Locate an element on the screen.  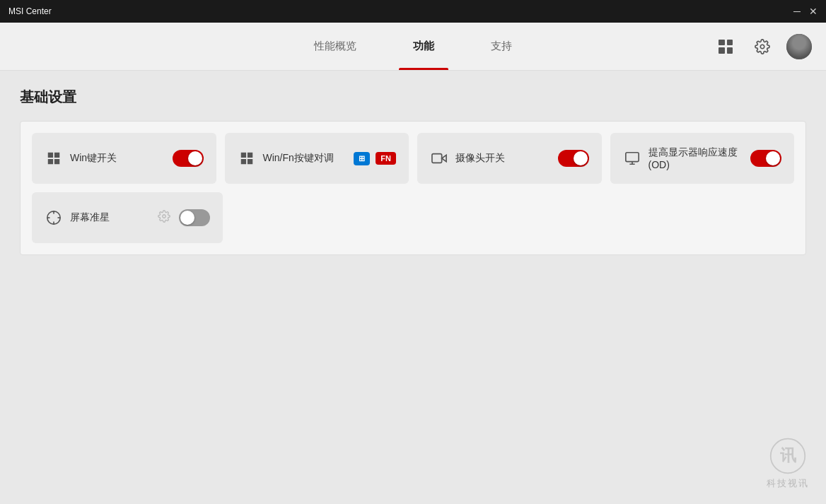
tab-features: 功能 is located at coordinates (424, 47).